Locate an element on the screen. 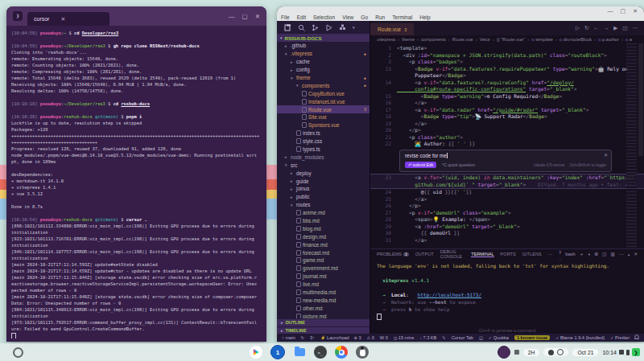  menu-item-terminal: Terminal is located at coordinates (402, 18).